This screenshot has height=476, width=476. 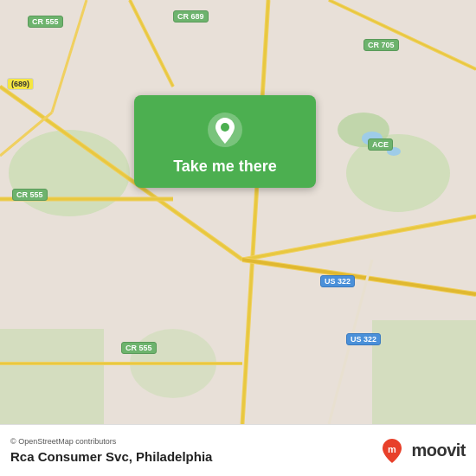 I want to click on road-label-cr705: CR 705, so click(x=381, y=45).